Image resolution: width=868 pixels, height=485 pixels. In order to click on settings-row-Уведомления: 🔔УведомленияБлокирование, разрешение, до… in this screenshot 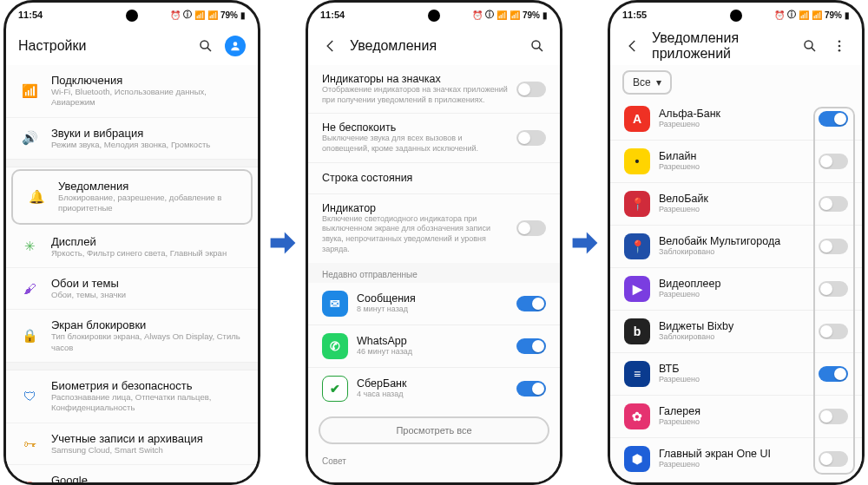, I will do `click(132, 197)`.